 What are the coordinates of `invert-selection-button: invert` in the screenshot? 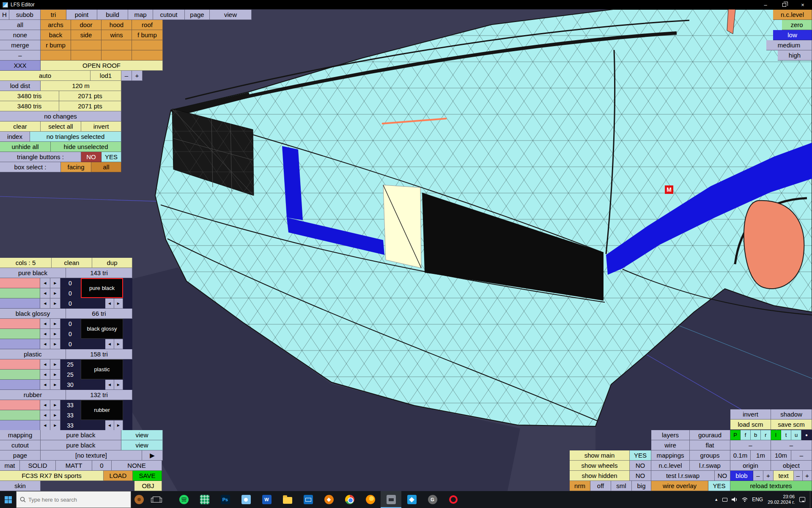 It's located at (102, 127).